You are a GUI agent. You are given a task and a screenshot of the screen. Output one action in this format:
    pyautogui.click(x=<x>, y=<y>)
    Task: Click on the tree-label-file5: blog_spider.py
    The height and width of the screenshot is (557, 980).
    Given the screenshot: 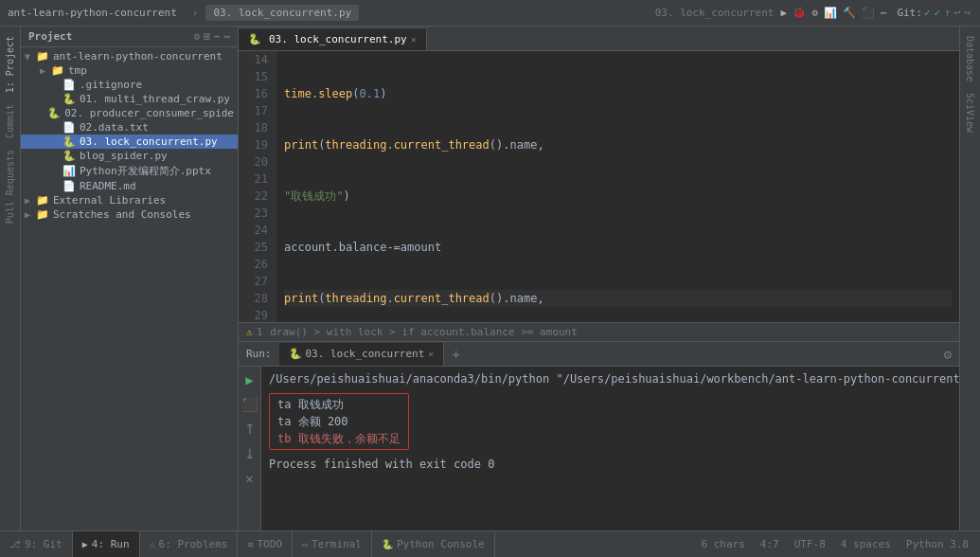 What is the action you would take?
    pyautogui.click(x=123, y=155)
    